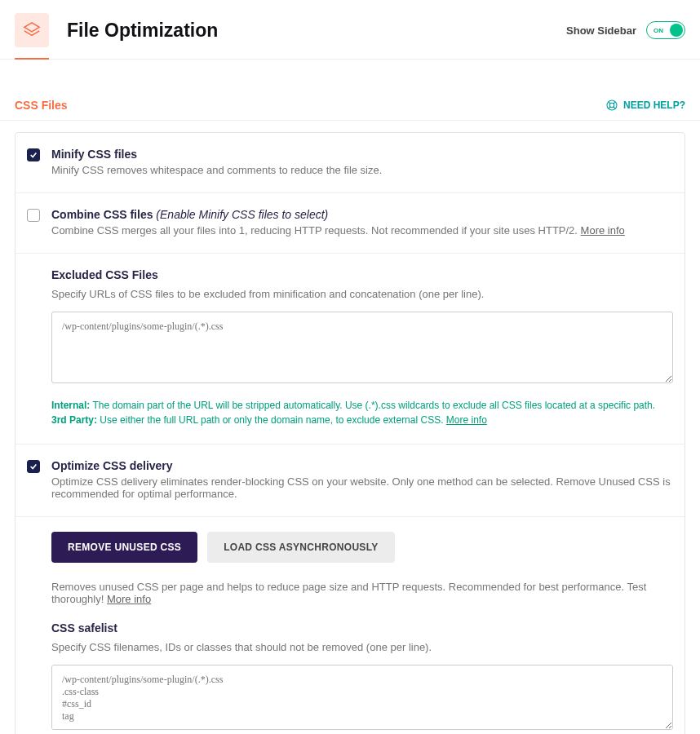  I want to click on hint-3rd-text: Use either the full URL path or only the…, so click(270, 420).